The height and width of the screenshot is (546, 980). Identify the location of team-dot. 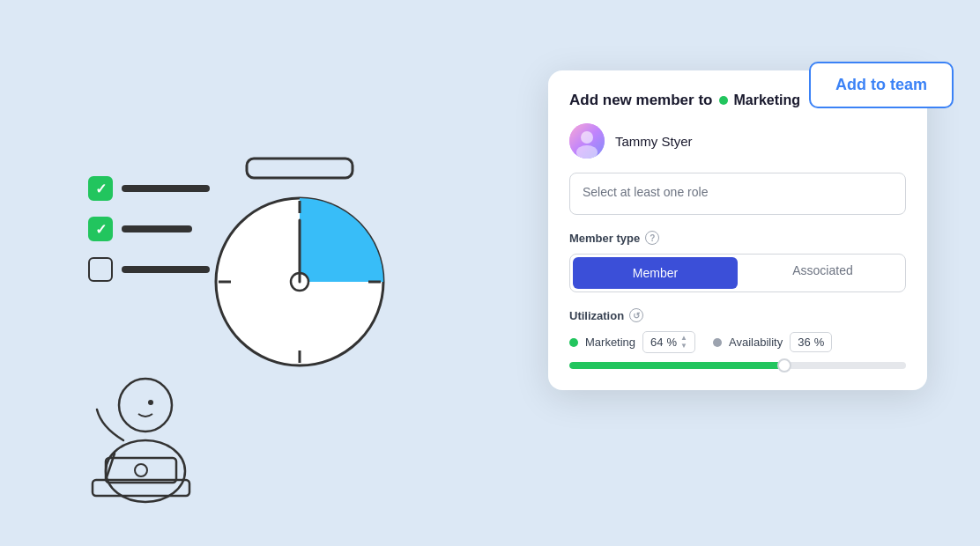
(724, 100).